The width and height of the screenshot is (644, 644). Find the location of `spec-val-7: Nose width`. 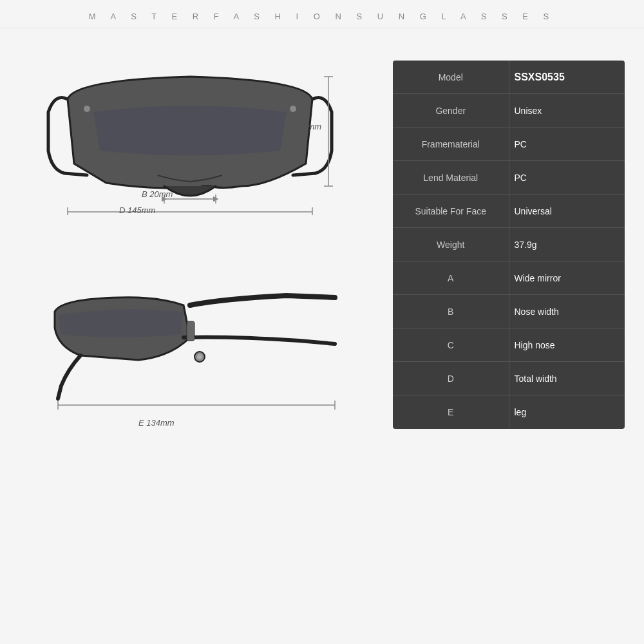

spec-val-7: Nose width is located at coordinates (567, 312).